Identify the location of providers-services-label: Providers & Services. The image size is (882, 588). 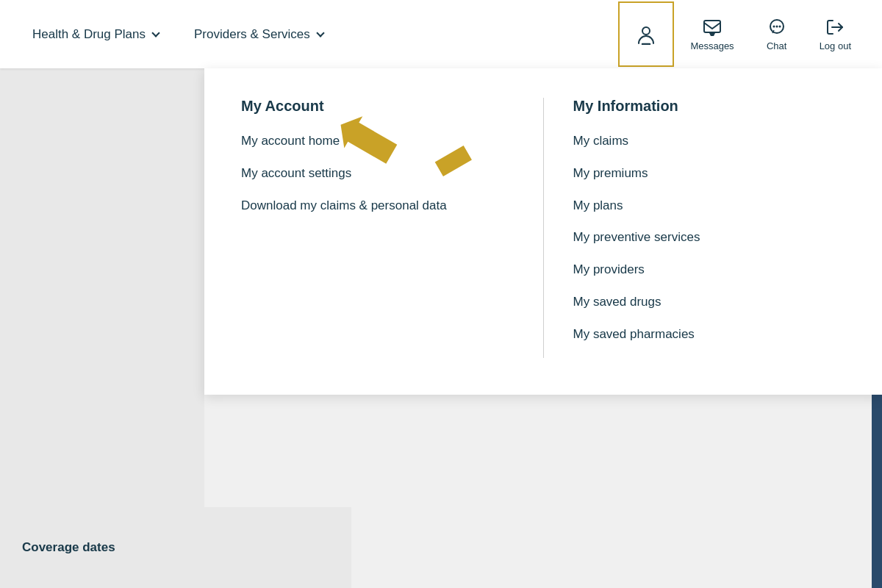
(252, 35).